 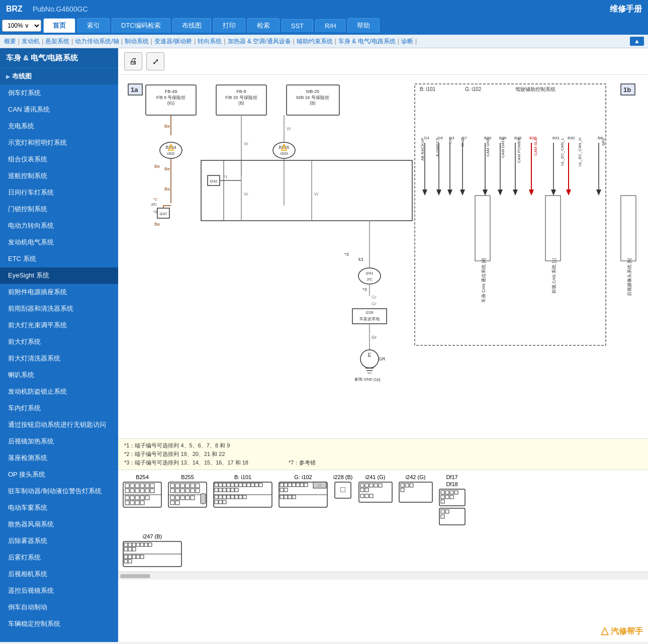 I want to click on sidebar-item-headlight: 前大灯系统, so click(x=59, y=342).